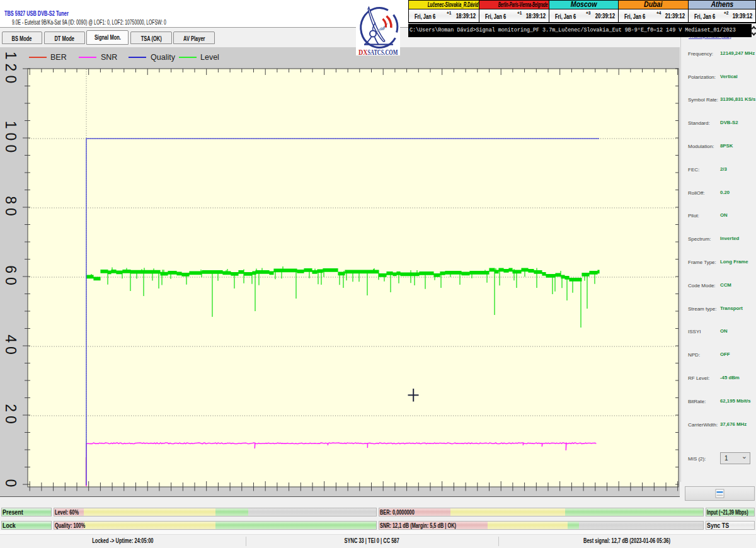  Describe the element at coordinates (11, 69) in the screenshot. I see `svg-text: 120` at that location.